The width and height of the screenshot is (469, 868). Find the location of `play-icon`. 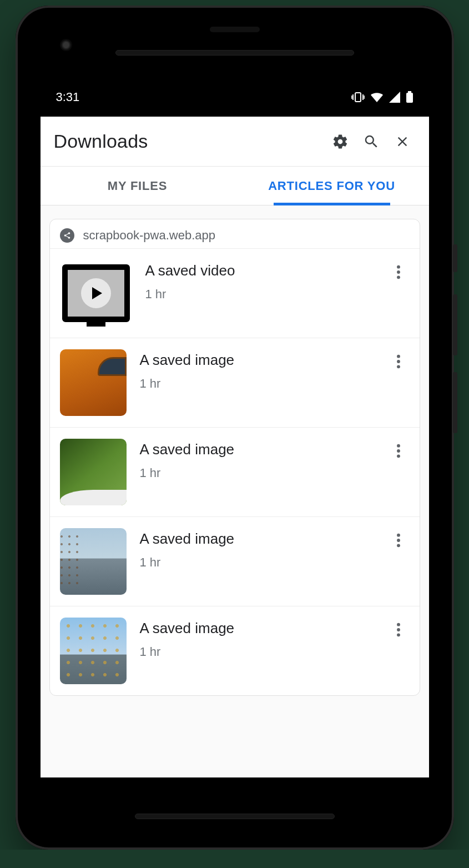

play-icon is located at coordinates (96, 293).